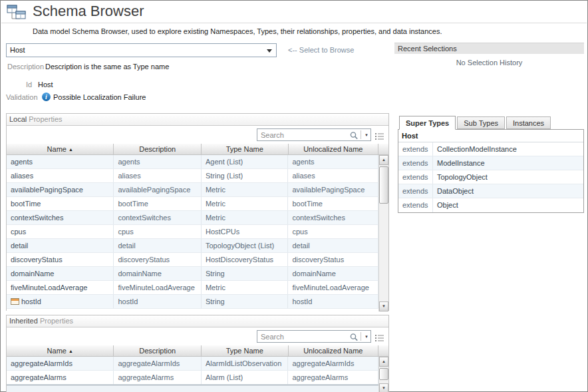  I want to click on tab-instances: Instances, so click(528, 122).